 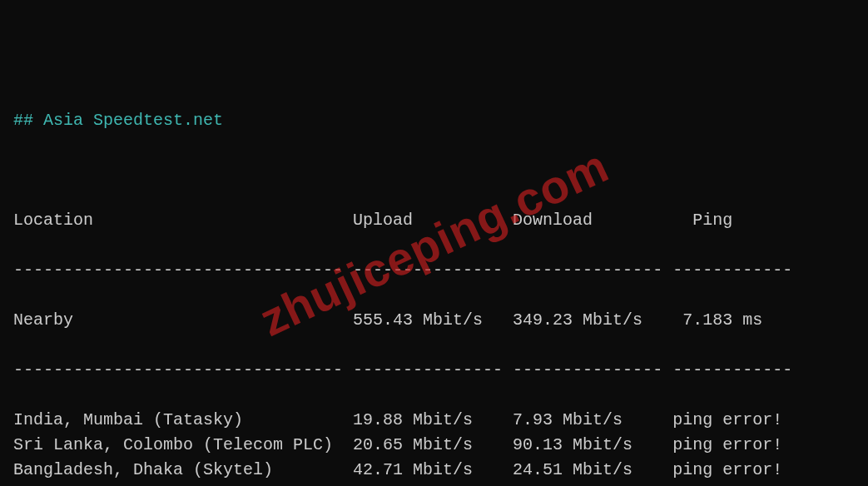 What do you see at coordinates (434, 420) in the screenshot?
I see `speedtest-row: India, Mumbai (Tatasky) 19.88 Mbit/s 7.9…` at bounding box center [434, 420].